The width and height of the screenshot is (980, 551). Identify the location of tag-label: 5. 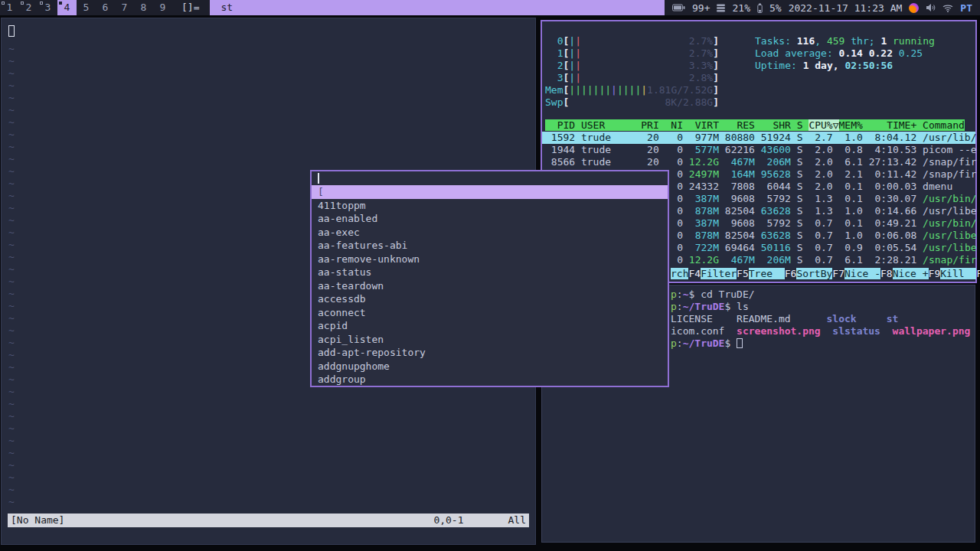
(87, 8).